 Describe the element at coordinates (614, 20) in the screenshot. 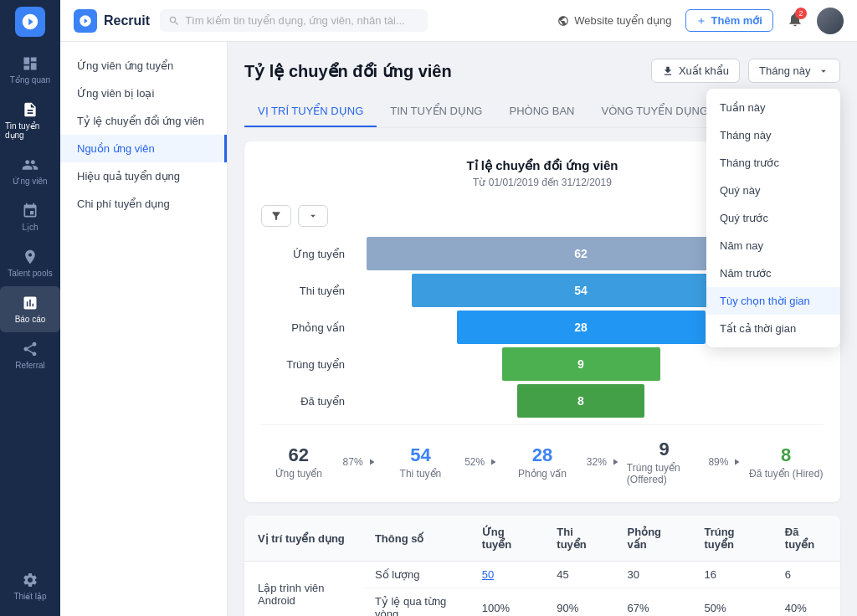

I see `website-btn: Website tuyển dụng` at that location.